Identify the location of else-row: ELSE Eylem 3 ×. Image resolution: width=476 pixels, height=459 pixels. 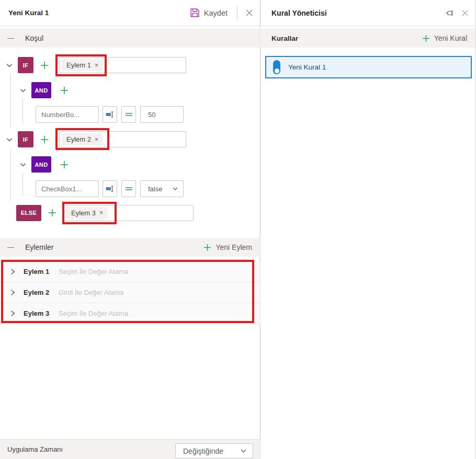
(105, 213).